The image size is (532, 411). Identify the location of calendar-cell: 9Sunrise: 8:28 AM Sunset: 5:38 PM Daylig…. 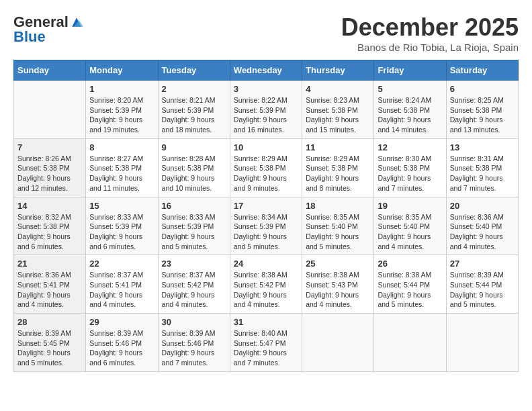
(193, 168).